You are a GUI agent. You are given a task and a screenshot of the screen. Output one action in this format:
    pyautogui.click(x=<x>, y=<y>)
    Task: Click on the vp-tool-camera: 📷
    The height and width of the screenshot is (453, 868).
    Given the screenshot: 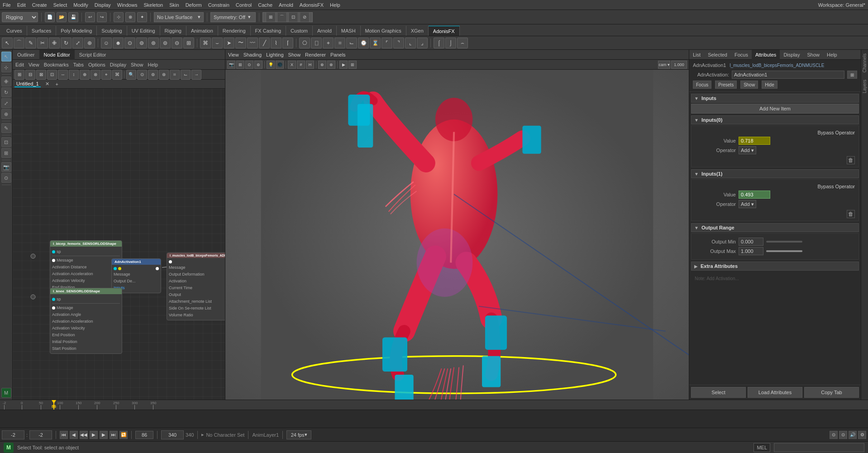 What is the action you would take?
    pyautogui.click(x=231, y=65)
    